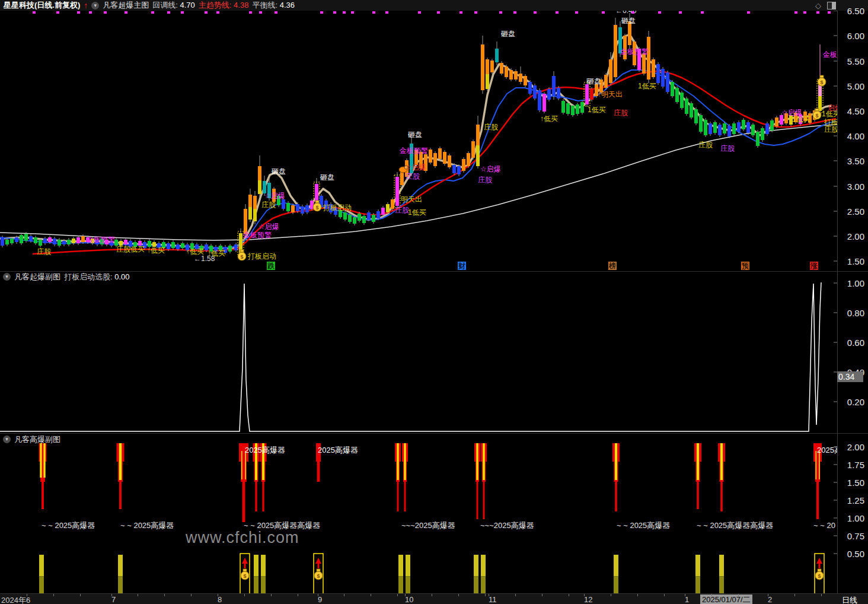 The image size is (868, 604). Describe the element at coordinates (434, 599) in the screenshot. I see `date-axis: 日线 2024年6789101112122025/01/07/二` at that location.